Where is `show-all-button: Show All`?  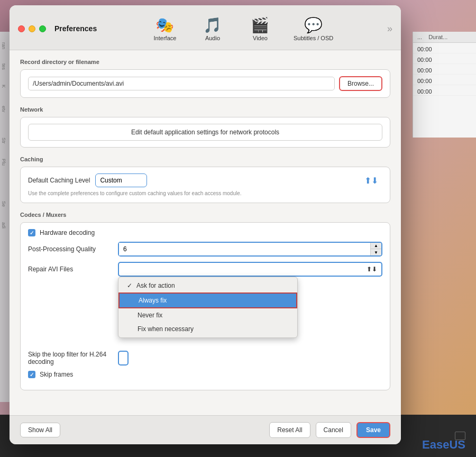 show-all-button: Show All is located at coordinates (40, 430).